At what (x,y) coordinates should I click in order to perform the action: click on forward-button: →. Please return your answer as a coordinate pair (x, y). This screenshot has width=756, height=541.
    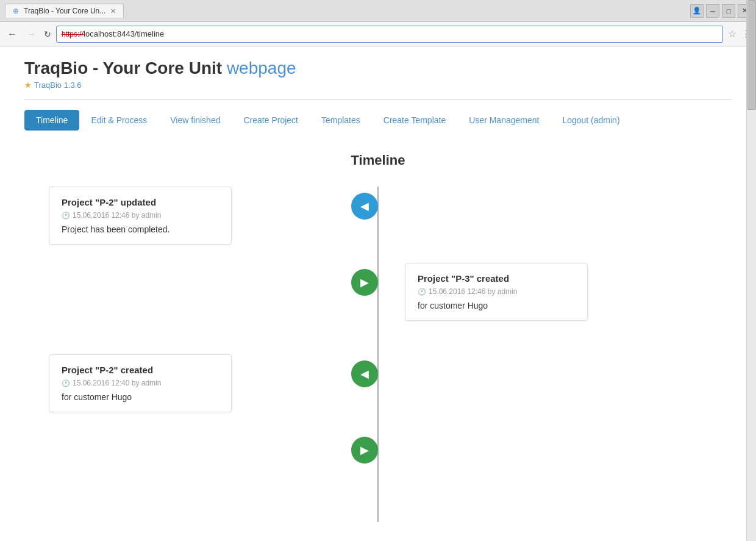
    Looking at the image, I should click on (32, 34).